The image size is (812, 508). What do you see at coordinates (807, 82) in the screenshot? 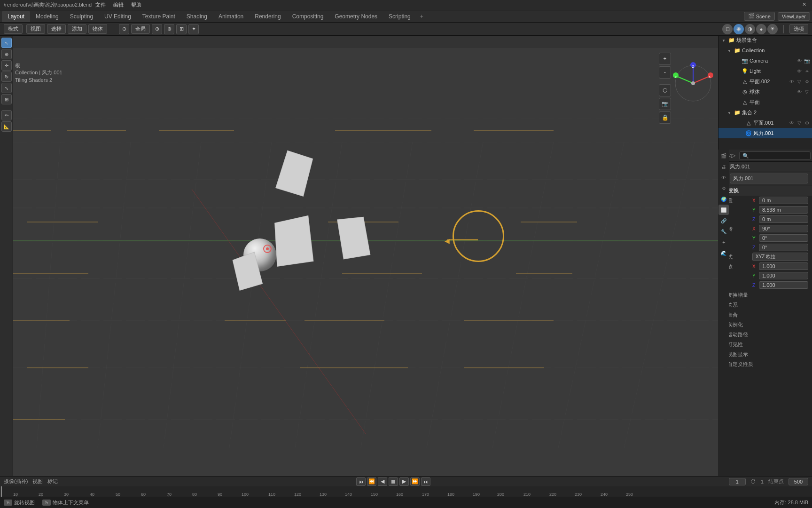
I see `plane002-render-icon: ⚙` at bounding box center [807, 82].